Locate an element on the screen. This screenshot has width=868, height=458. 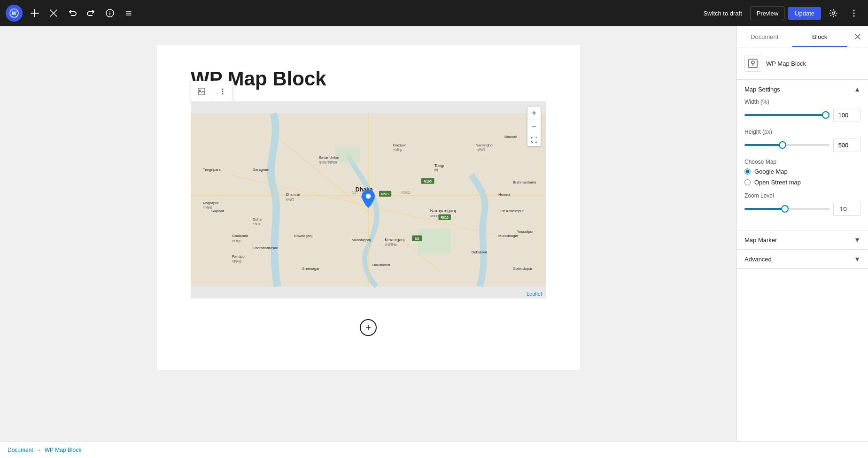
sidebar-close-button is located at coordinates (858, 37).